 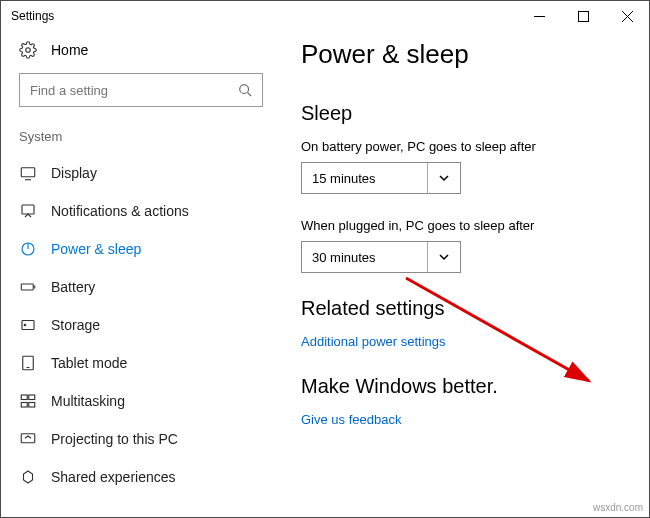 I want to click on window-title: Settings, so click(x=32, y=16).